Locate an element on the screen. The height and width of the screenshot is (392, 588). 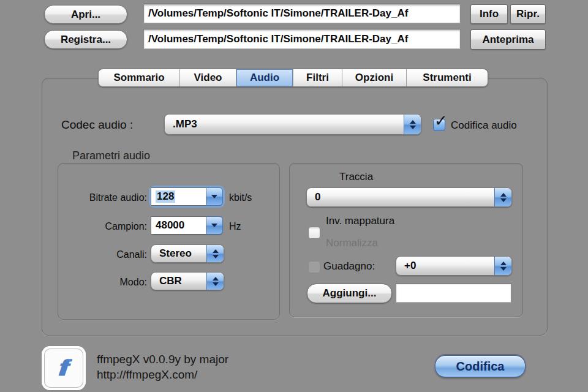
encode-audio-label: Codifica audio is located at coordinates (484, 126).